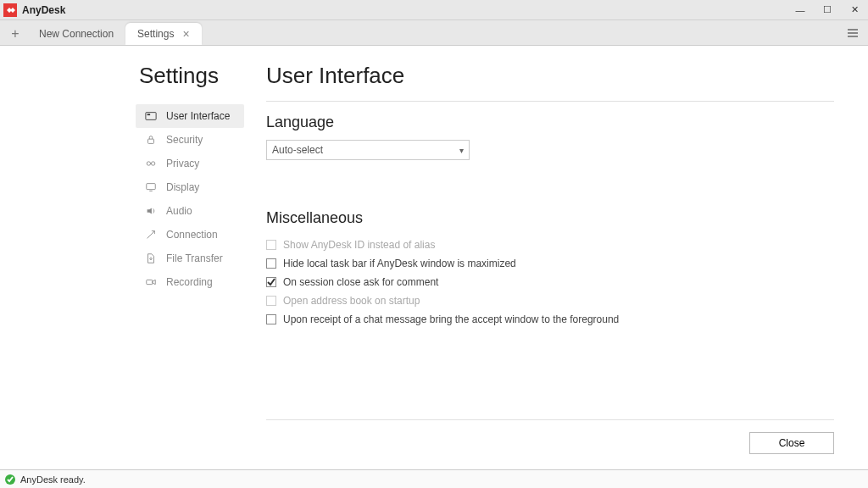 The image size is (868, 488). I want to click on sidebar-item-label: Display, so click(183, 187).